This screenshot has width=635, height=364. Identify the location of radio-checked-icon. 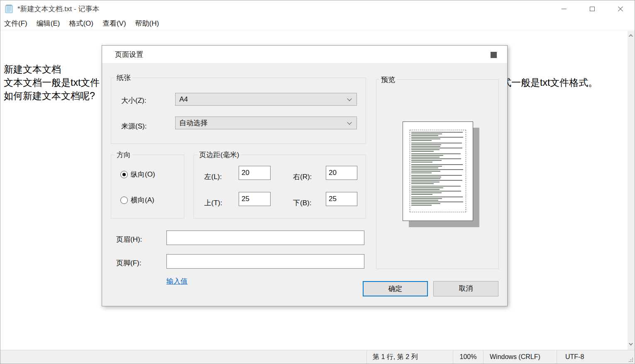
(124, 175).